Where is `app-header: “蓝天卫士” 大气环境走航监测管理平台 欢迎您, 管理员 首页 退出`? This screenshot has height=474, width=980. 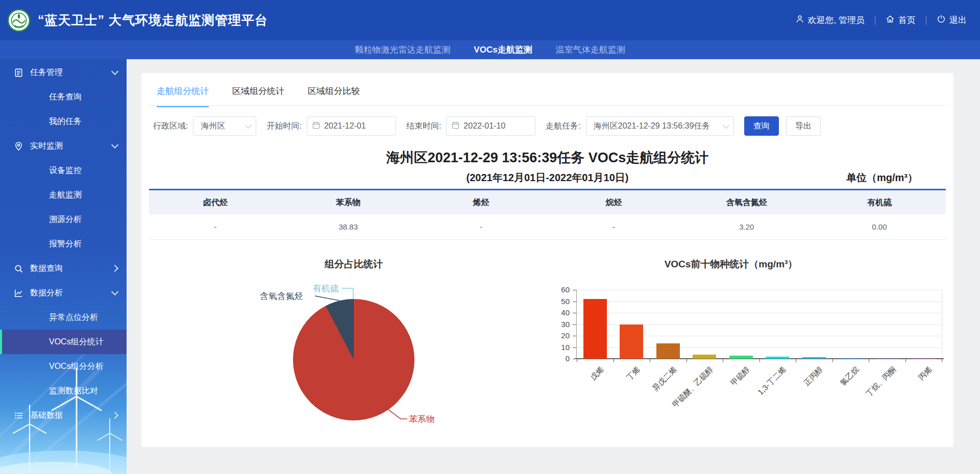
app-header: “蓝天卫士” 大气环境走航监测管理平台 欢迎您, 管理员 首页 退出 is located at coordinates (490, 20).